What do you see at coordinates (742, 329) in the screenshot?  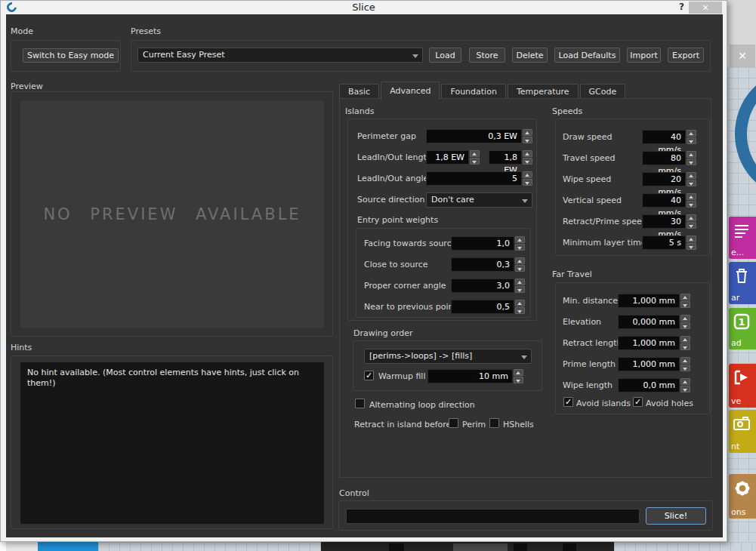 I see `toolbar-load-button: 1 ad` at bounding box center [742, 329].